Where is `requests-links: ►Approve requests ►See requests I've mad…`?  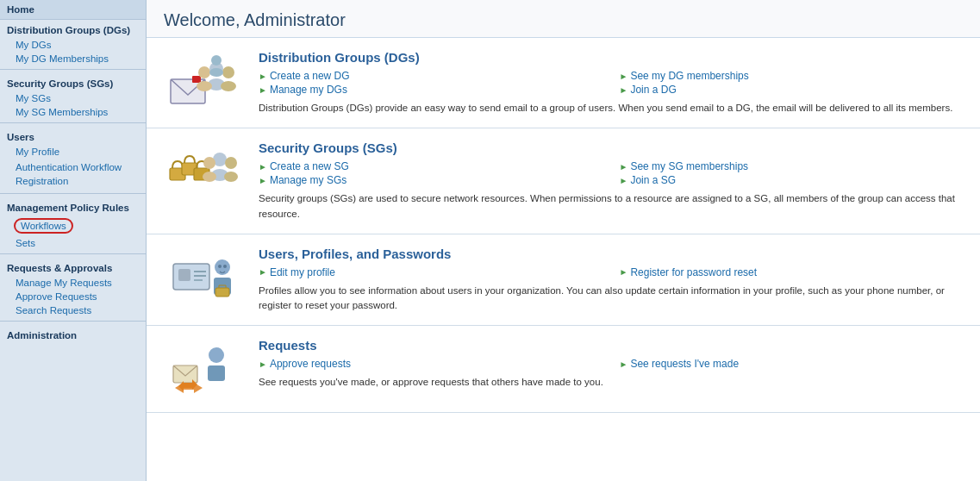
requests-links: ►Approve requests ►See requests I've mad… is located at coordinates (610, 364).